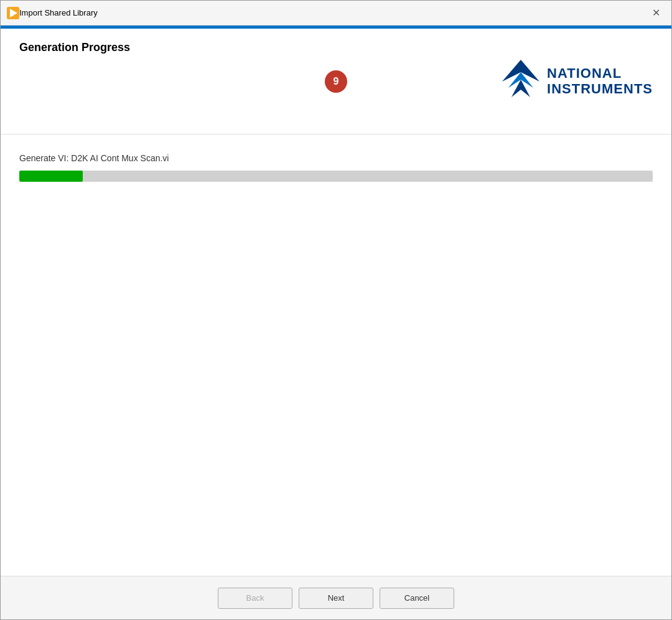 This screenshot has width=672, height=620. Describe the element at coordinates (600, 89) in the screenshot. I see `ni-instruments-text: INSTRUMENTS` at that location.